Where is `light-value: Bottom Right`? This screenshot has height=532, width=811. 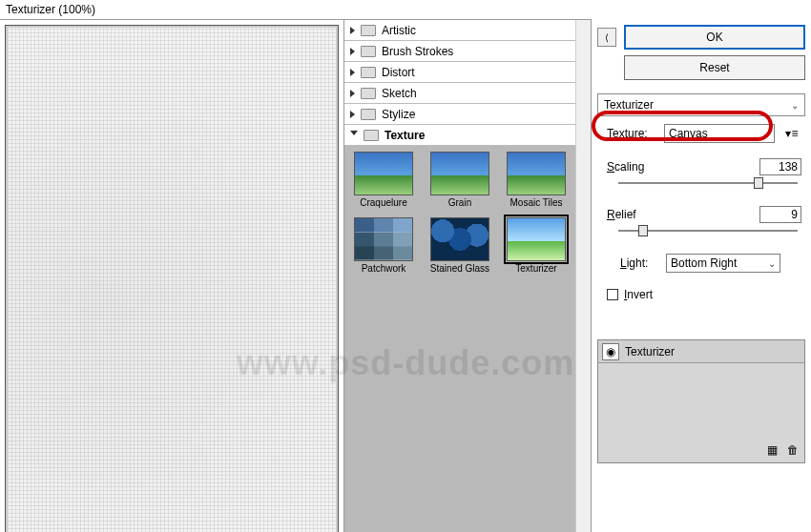
light-value: Bottom Right is located at coordinates (704, 263).